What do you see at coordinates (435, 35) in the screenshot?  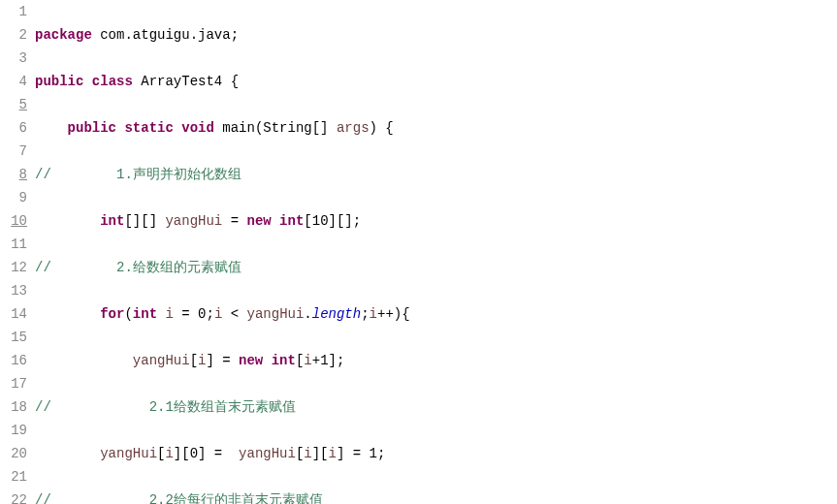 I see `code-line: package com.atguigu.java;` at bounding box center [435, 35].